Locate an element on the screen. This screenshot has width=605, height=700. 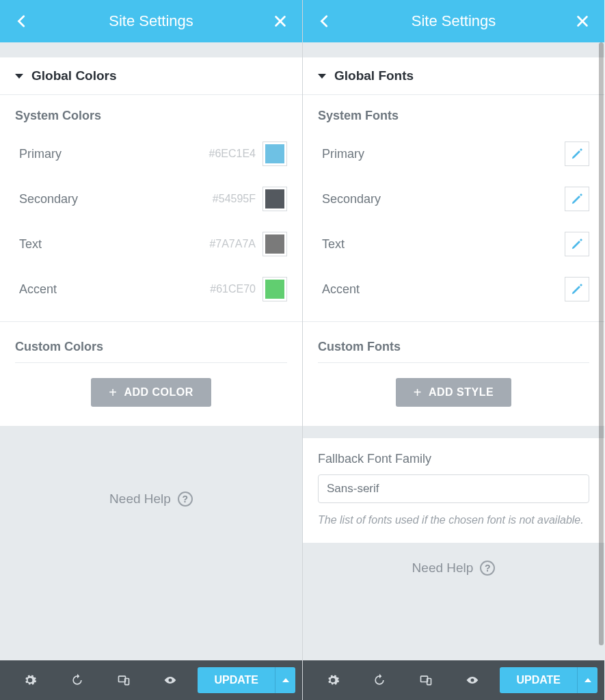
custom-colors-heading: Custom Colors is located at coordinates (151, 347).